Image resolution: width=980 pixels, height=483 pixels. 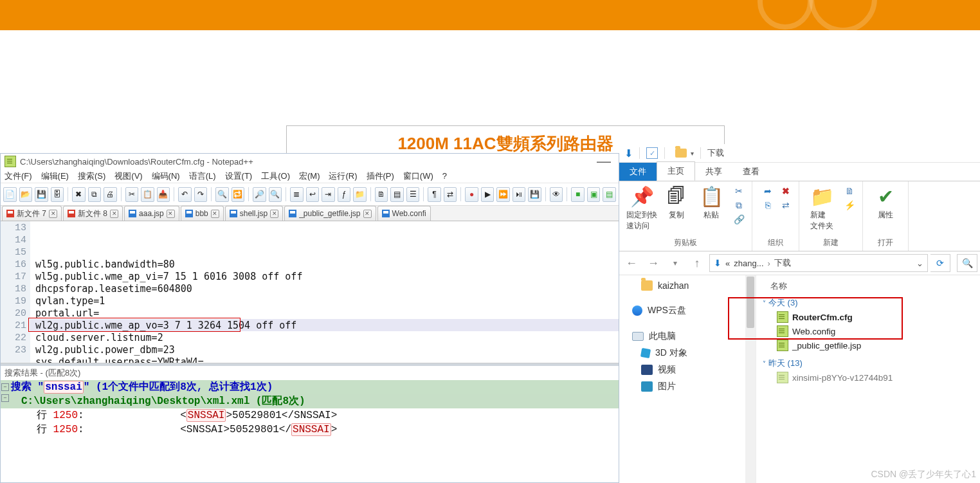 What do you see at coordinates (653, 263) in the screenshot?
I see `forward-button: →` at bounding box center [653, 263].